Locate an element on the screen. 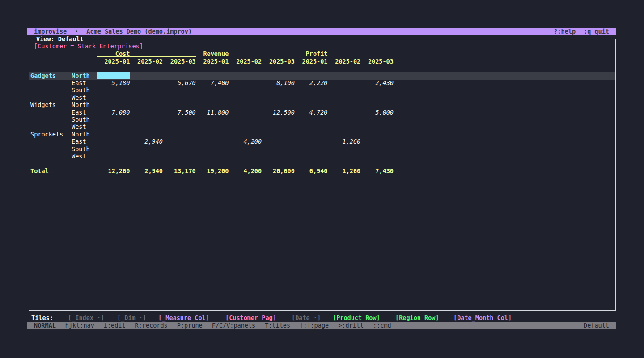  cell-value: 7,500 is located at coordinates (178, 113).